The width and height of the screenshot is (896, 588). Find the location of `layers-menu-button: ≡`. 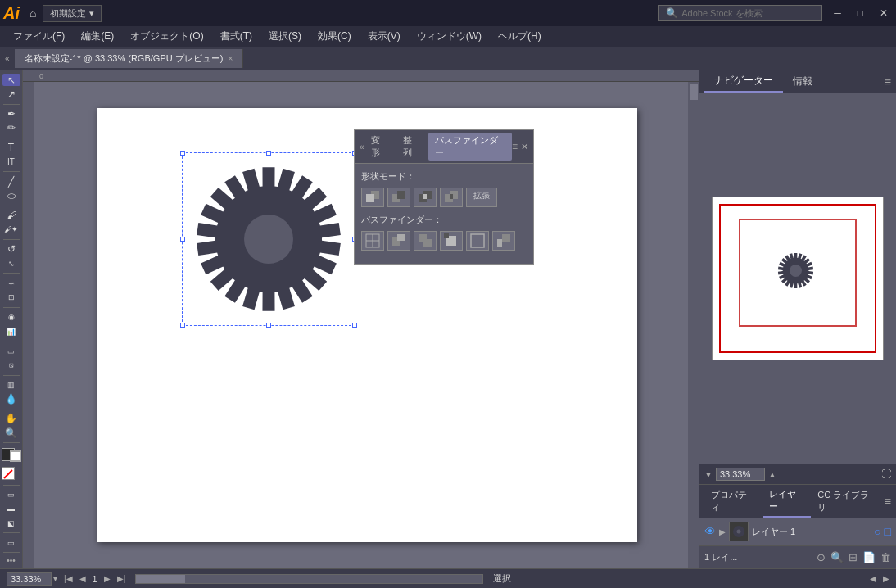

layers-menu-button: ≡ is located at coordinates (888, 501).